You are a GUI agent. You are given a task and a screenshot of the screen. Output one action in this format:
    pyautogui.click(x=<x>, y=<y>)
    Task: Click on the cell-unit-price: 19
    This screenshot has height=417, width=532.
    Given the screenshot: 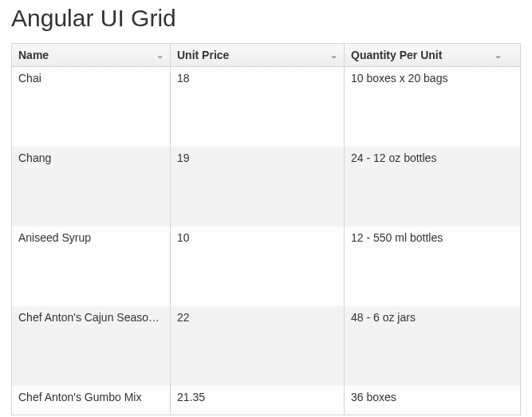 What is the action you would take?
    pyautogui.click(x=258, y=187)
    